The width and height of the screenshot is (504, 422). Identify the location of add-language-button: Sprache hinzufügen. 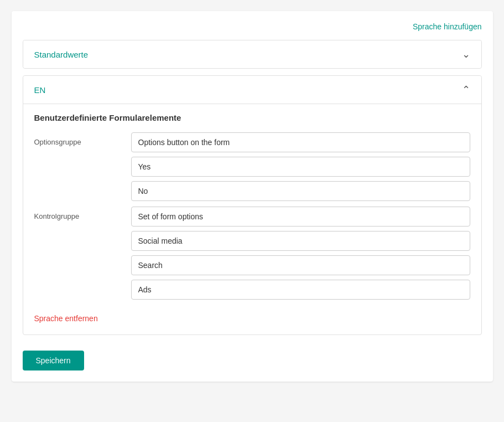
(447, 27).